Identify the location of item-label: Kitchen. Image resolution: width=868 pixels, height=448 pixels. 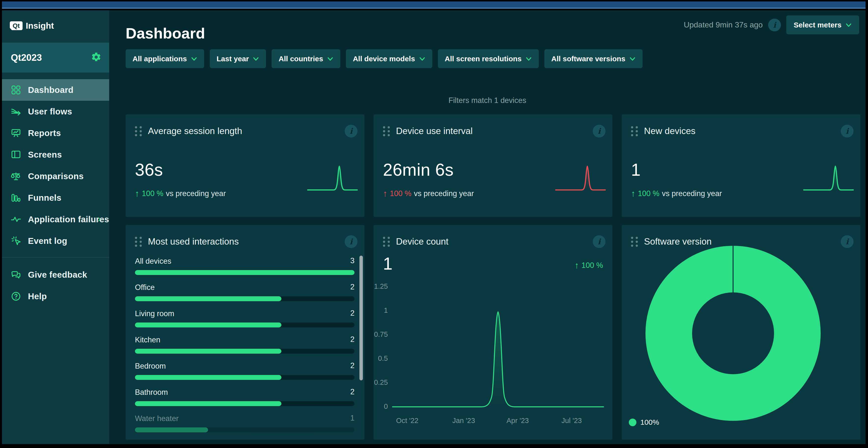
(148, 340).